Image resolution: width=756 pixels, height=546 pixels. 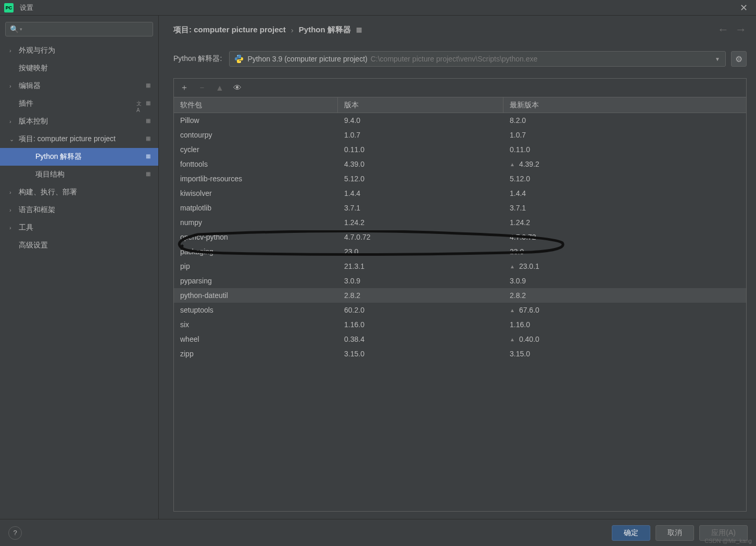 I want to click on package-name: fonttools, so click(x=256, y=164).